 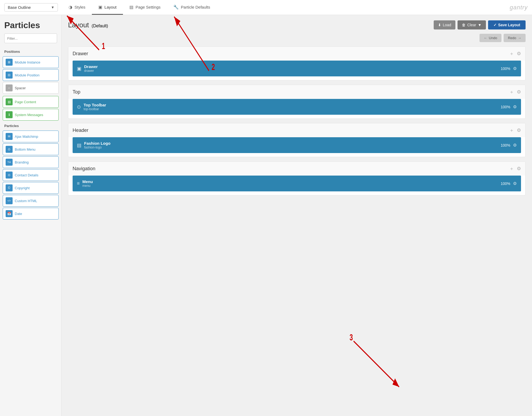 I want to click on trash-icon: 🗑, so click(x=464, y=25).